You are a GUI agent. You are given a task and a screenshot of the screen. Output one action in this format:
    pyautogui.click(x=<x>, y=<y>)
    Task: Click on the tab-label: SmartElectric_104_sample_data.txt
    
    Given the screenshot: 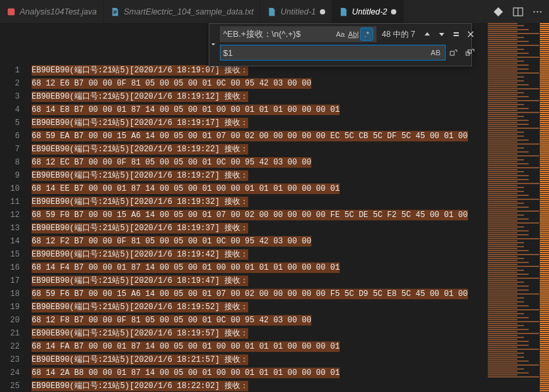 What is the action you would take?
    pyautogui.click(x=188, y=12)
    